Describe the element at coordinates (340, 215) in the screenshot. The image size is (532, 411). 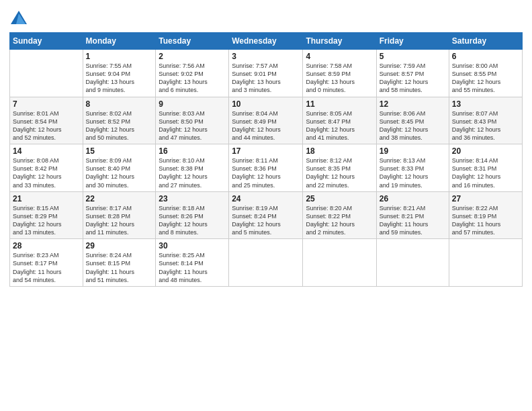
I see `day-cell: 25Sunrise: 8:20 AM Sunset: 8:22 PM Dayli…` at that location.